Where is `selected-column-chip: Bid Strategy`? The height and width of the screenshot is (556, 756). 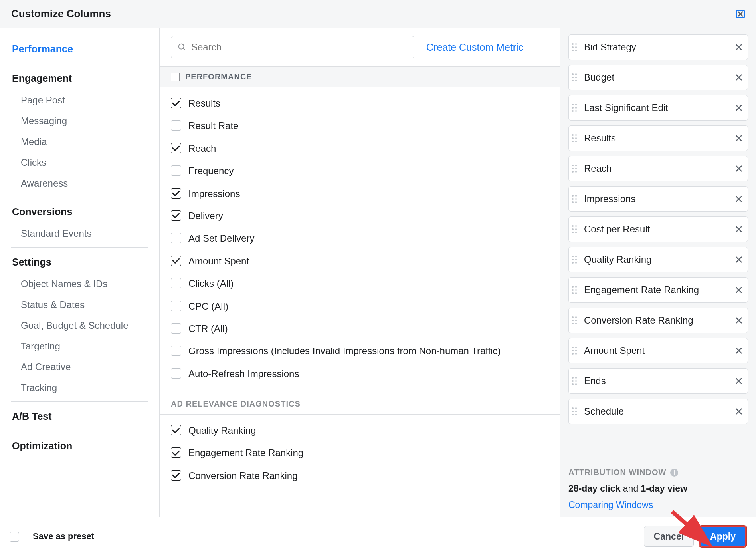 selected-column-chip: Bid Strategy is located at coordinates (658, 47).